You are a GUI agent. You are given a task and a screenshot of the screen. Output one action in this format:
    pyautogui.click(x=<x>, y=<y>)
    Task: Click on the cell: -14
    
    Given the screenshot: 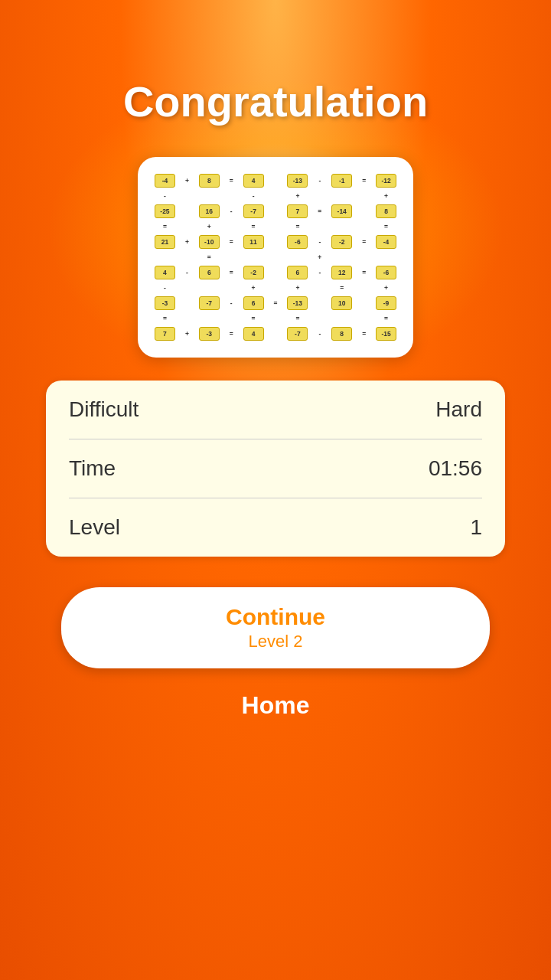 What is the action you would take?
    pyautogui.click(x=341, y=211)
    